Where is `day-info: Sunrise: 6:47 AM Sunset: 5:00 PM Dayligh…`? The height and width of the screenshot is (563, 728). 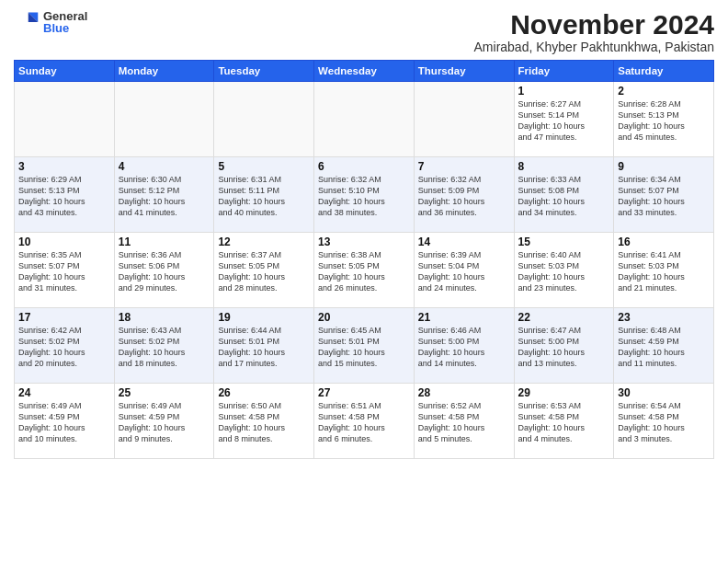 day-info: Sunrise: 6:47 AM Sunset: 5:00 PM Dayligh… is located at coordinates (564, 348).